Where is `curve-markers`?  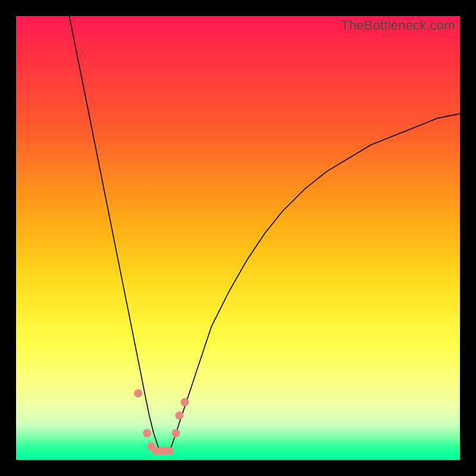 curve-markers is located at coordinates (161, 422).